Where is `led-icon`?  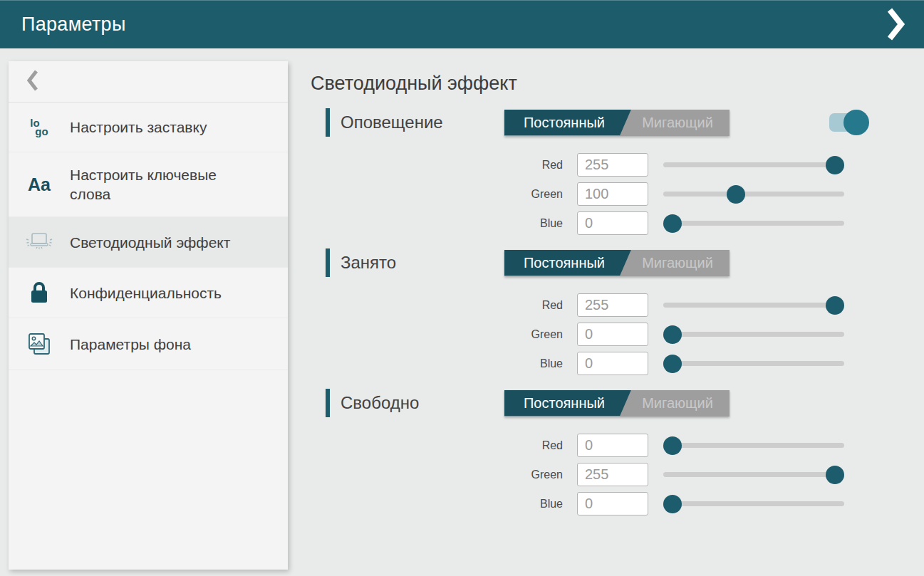
led-icon is located at coordinates (39, 242).